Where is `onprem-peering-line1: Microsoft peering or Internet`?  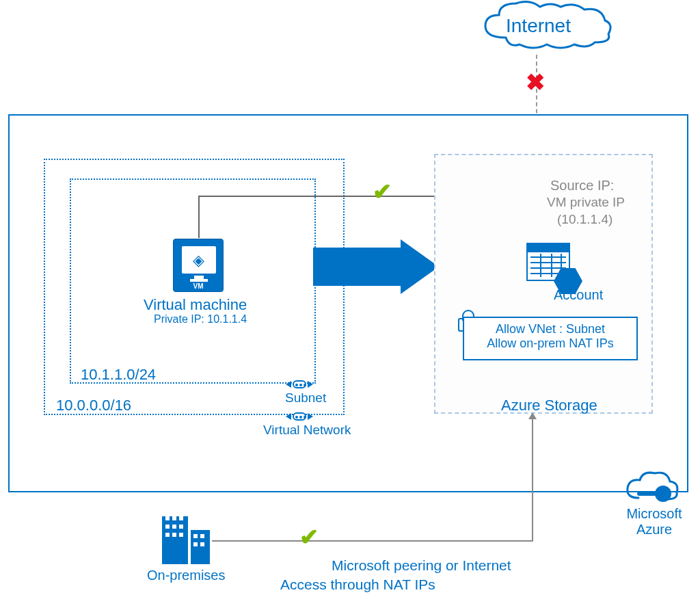
onprem-peering-line1: Microsoft peering or Internet is located at coordinates (421, 566).